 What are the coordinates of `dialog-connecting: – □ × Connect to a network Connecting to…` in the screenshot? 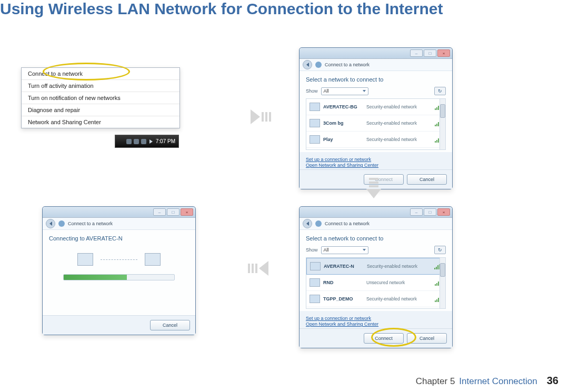 It's located at (119, 270).